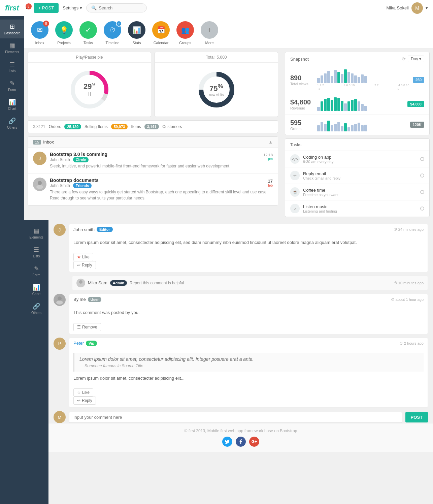 This screenshot has width=433, height=504. I want to click on snapshot-row-revenue: $4,800 Revenue, so click(357, 104).